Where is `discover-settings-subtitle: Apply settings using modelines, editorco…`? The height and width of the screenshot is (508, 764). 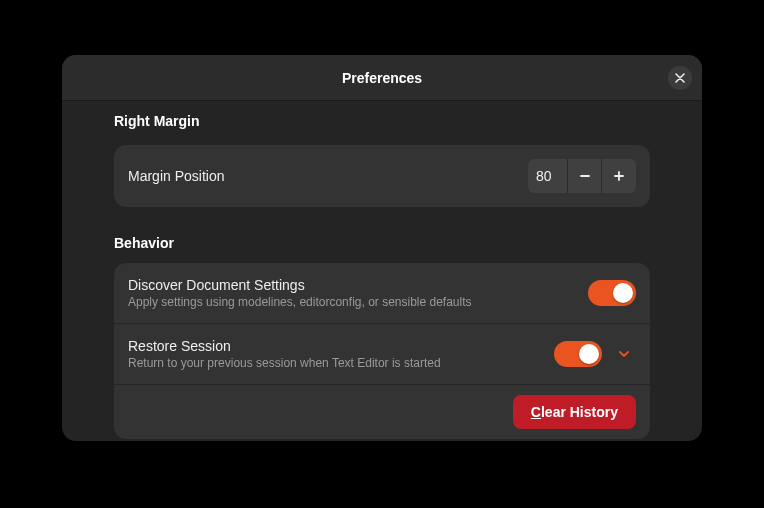
discover-settings-subtitle: Apply settings using modelines, editorco… is located at coordinates (358, 302).